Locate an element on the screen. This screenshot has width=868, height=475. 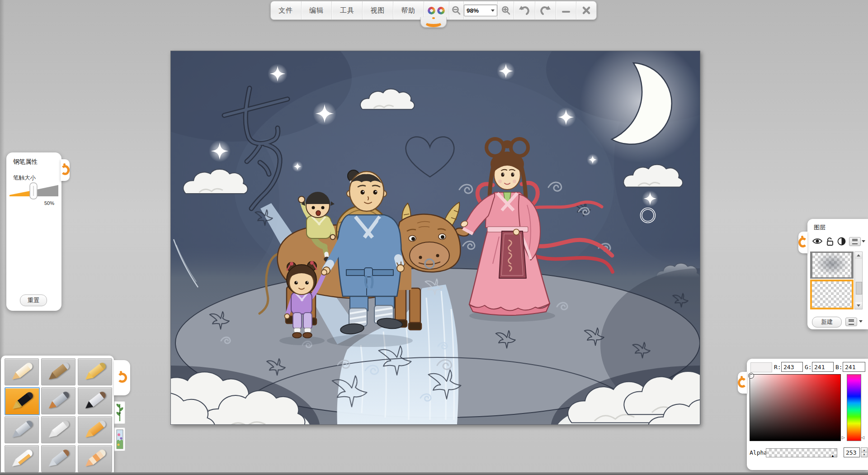
tool-flat-brush is located at coordinates (58, 401).